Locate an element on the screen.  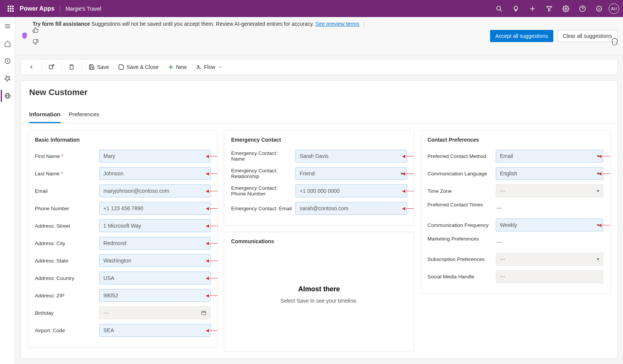
chevron-down-icon is located at coordinates (220, 67).